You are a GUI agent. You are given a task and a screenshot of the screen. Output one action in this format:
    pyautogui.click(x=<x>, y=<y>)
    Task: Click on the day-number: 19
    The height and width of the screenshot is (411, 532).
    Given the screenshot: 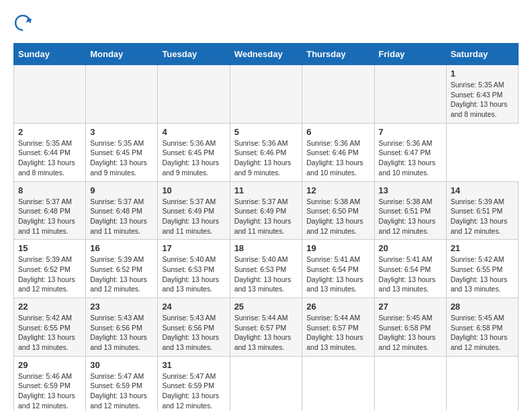 What is the action you would take?
    pyautogui.click(x=338, y=248)
    